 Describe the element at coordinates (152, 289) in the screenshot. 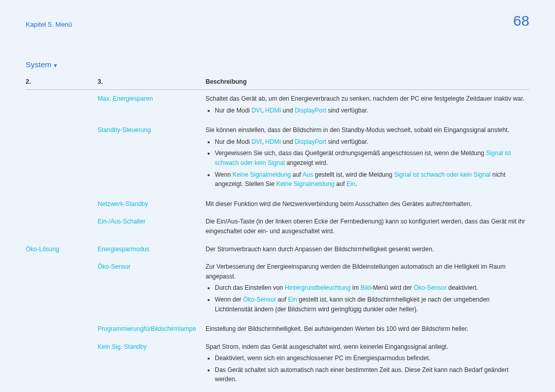

I see `setting-label: Öko-Sensor` at that location.